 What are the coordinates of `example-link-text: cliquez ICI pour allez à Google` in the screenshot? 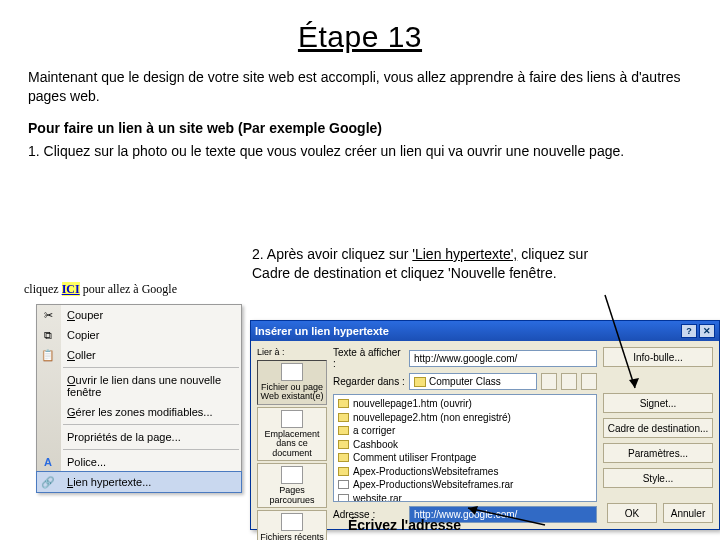 It's located at (100, 290).